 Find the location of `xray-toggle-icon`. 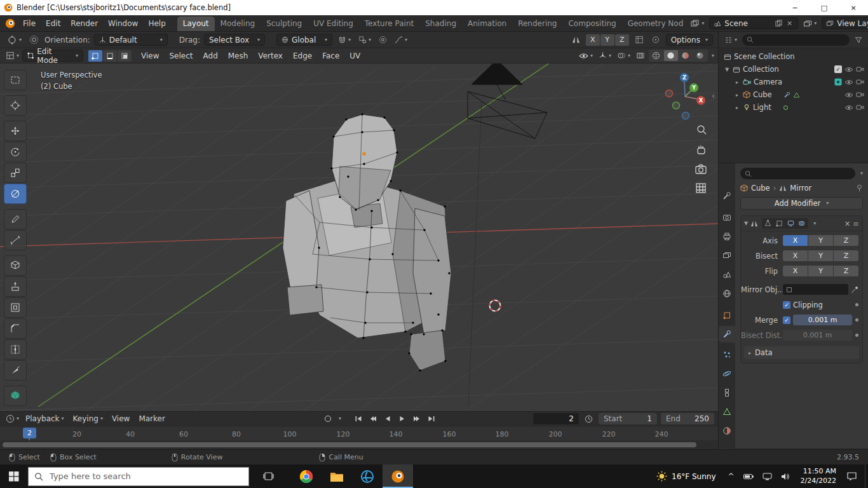

xray-toggle-icon is located at coordinates (641, 56).